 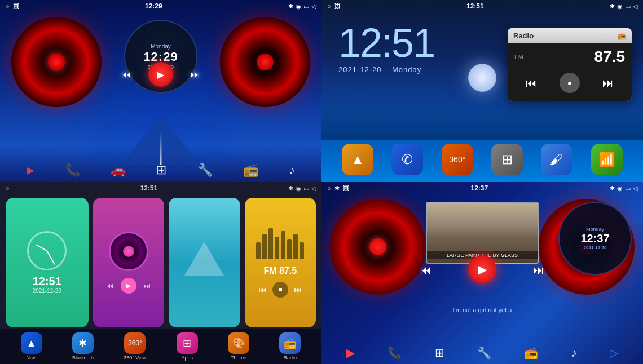 What do you see at coordinates (574, 353) in the screenshot?
I see `q4-music-icon: ♪` at bounding box center [574, 353].